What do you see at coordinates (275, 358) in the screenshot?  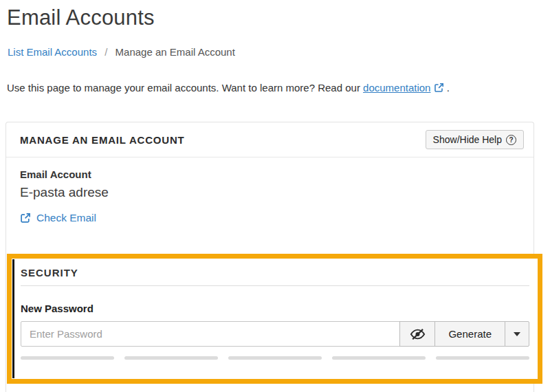 I see `password-strength-meter` at bounding box center [275, 358].